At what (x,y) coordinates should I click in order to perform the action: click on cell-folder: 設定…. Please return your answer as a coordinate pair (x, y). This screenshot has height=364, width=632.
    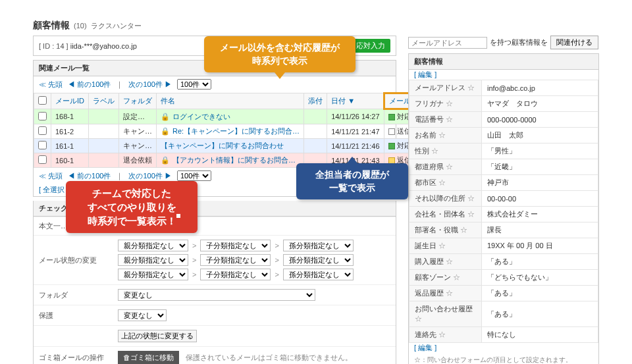
    Looking at the image, I should click on (138, 117).